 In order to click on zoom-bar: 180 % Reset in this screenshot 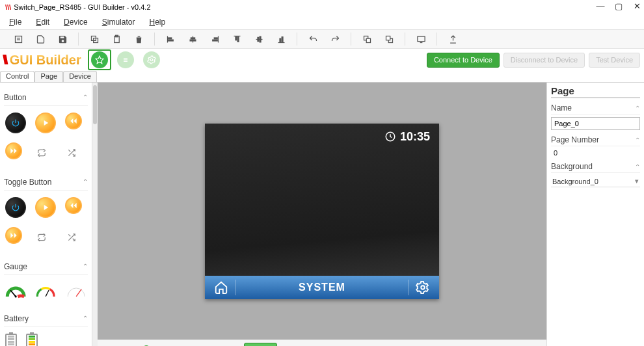, I will do `click(322, 343)`.